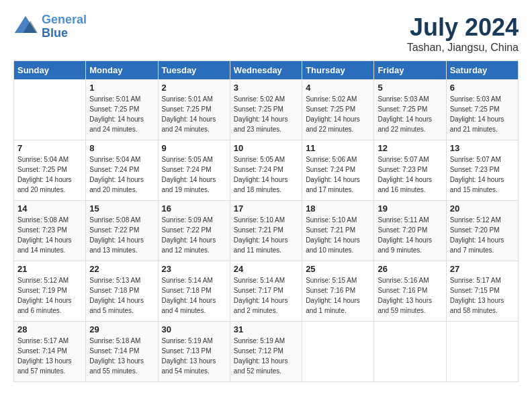 The height and width of the screenshot is (411, 532). Describe the element at coordinates (194, 175) in the screenshot. I see `day-info: Sunrise: 5:05 AM Sunset: 7:24 PM Dayligh…` at that location.